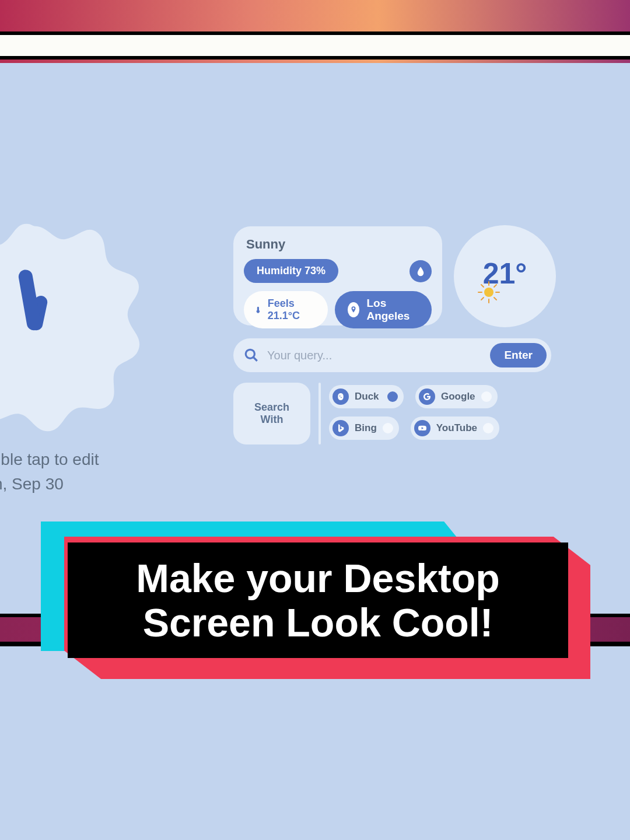  What do you see at coordinates (318, 600) in the screenshot?
I see `headline-text: Make your Desktop Screen Look Cool!` at bounding box center [318, 600].